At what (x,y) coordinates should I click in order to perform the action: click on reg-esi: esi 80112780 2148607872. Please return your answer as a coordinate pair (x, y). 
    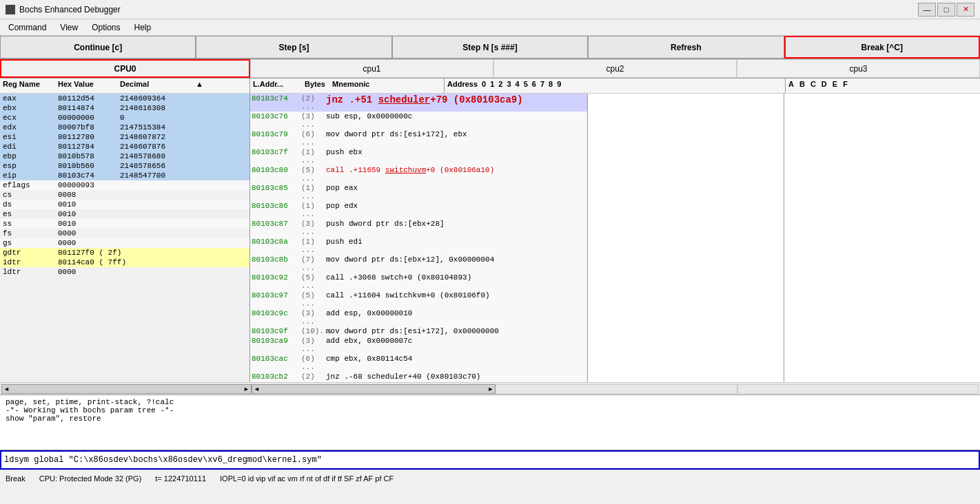
    Looking at the image, I should click on (125, 137).